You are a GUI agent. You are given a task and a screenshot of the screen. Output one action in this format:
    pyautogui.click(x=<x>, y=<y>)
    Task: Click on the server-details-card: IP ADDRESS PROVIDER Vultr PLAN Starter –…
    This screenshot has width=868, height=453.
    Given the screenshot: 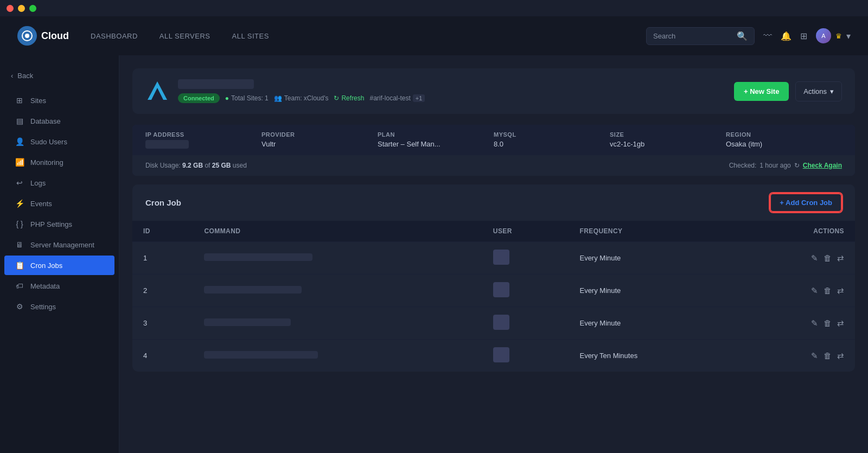 What is the action you would take?
    pyautogui.click(x=494, y=150)
    